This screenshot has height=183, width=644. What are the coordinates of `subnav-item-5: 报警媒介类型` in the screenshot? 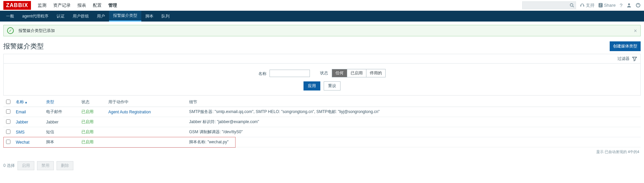 It's located at (125, 16).